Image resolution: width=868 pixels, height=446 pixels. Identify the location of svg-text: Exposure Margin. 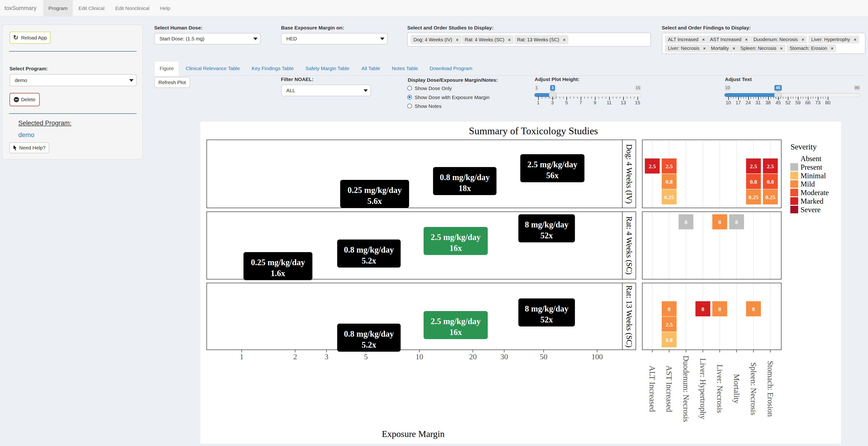
(413, 434).